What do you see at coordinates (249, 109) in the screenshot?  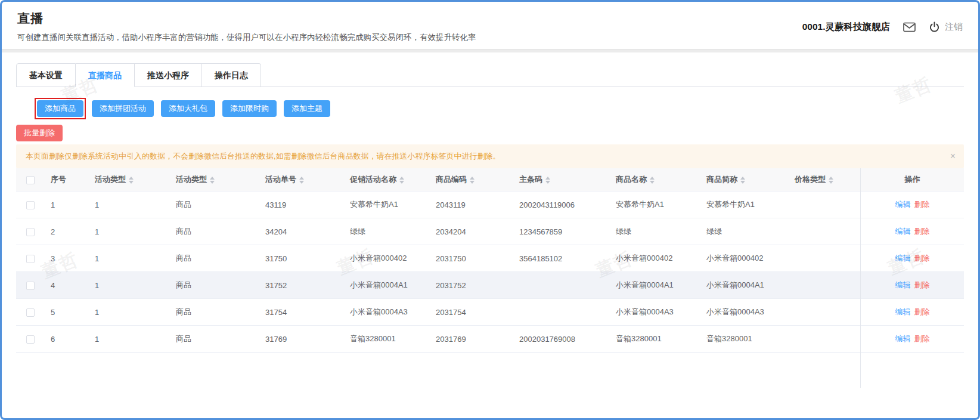 I see `add-flash-sale-button: 添加限时购` at bounding box center [249, 109].